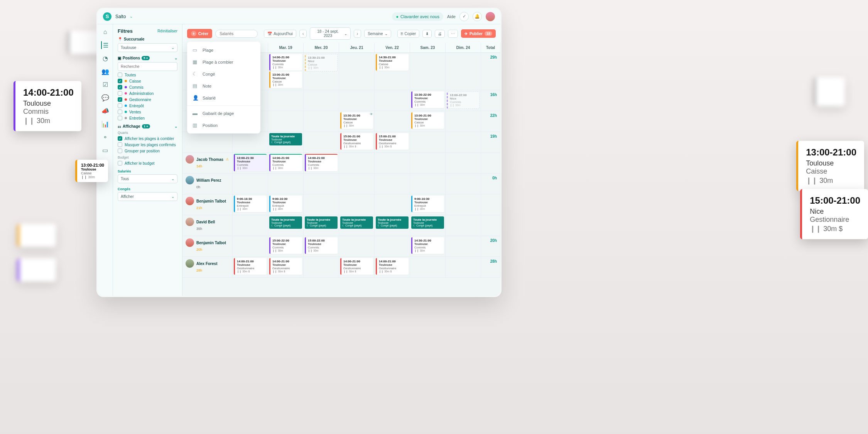  What do you see at coordinates (147, 138) in the screenshot?
I see `checkbox-fill: ✓Afficher les plages à combler` at bounding box center [147, 138].